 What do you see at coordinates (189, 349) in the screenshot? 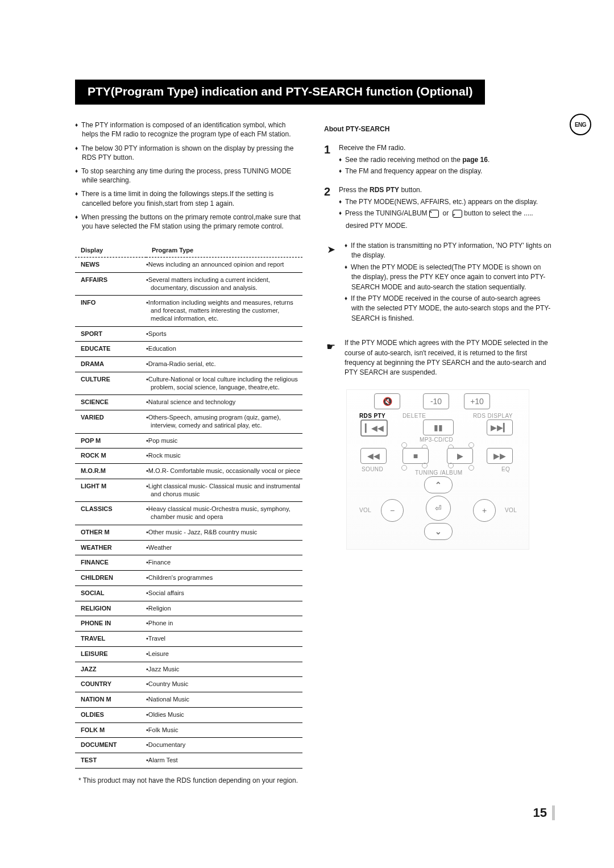
I see `table-row: EDUCATEEducation` at bounding box center [189, 349].